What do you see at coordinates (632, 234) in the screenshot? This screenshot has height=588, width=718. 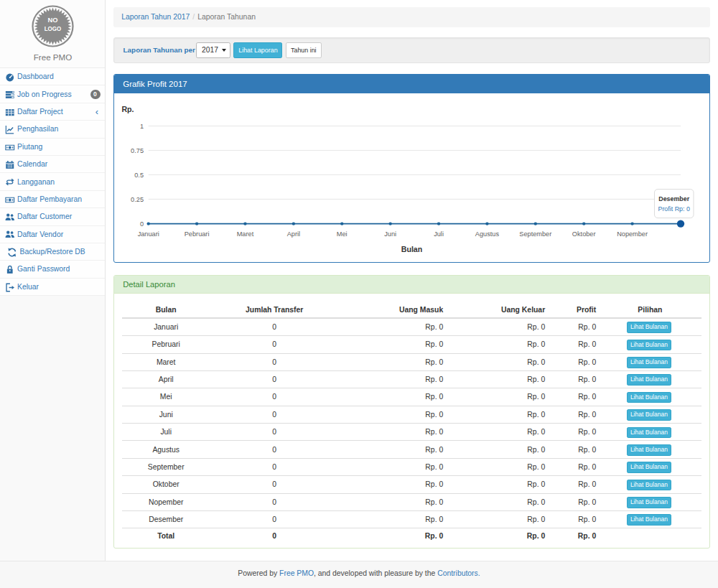 I see `svg-text: Nopember` at bounding box center [632, 234].